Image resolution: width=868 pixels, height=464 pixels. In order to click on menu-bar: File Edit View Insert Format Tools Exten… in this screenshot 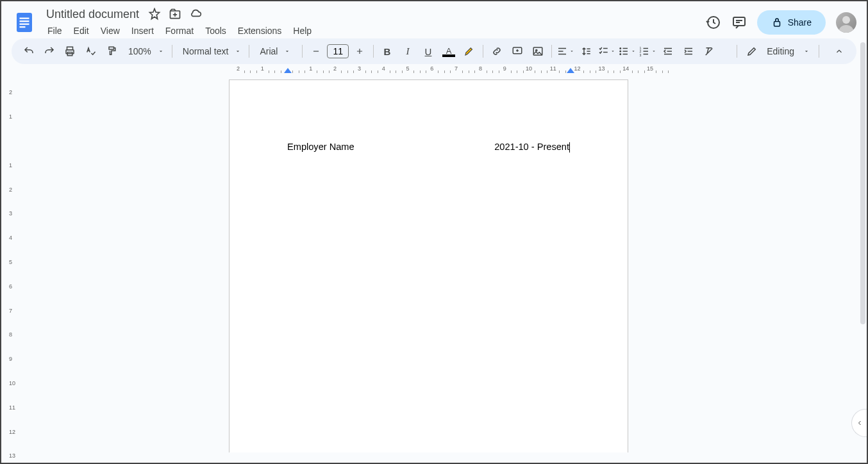, I will do `click(374, 31)`.